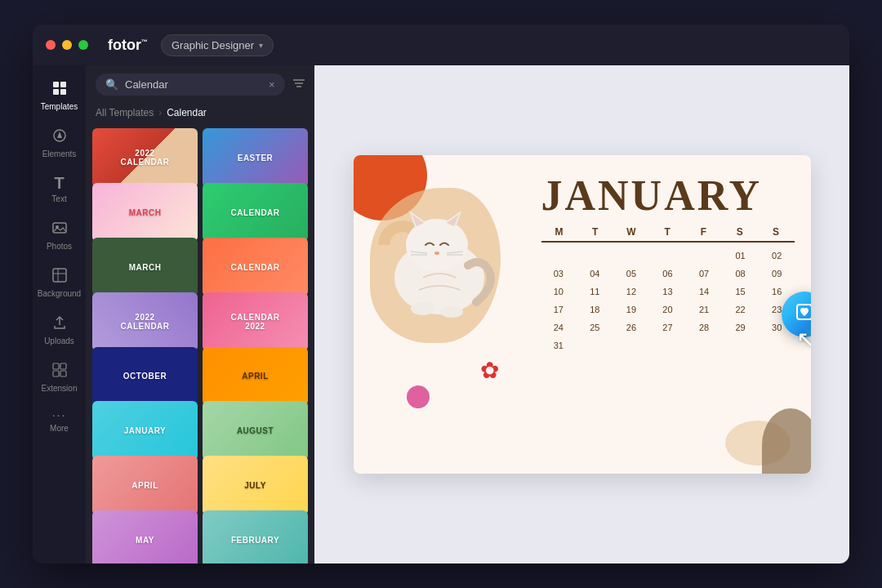 This screenshot has width=882, height=588. What do you see at coordinates (559, 292) in the screenshot?
I see `cal-cell: 10` at bounding box center [559, 292].